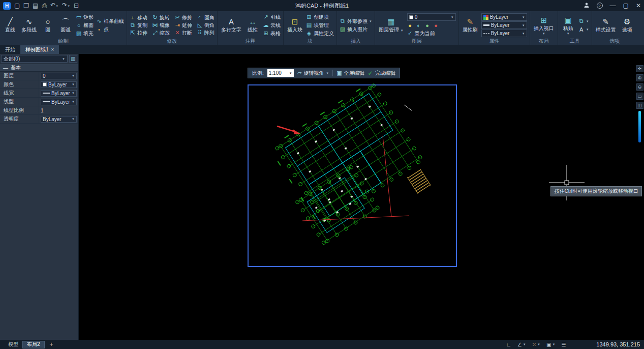  Describe the element at coordinates (84, 34) in the screenshot. I see `hatch-button: ▨ 填充` at that location.